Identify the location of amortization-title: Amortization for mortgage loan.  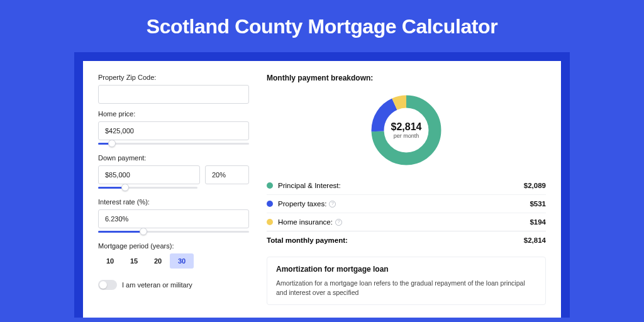
(406, 269).